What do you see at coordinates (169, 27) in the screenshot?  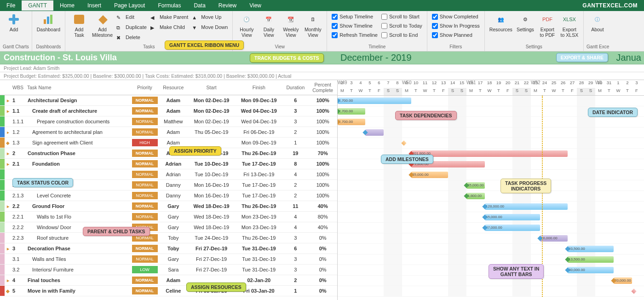 I see `make-child-button: ▶Make Child` at bounding box center [169, 27].